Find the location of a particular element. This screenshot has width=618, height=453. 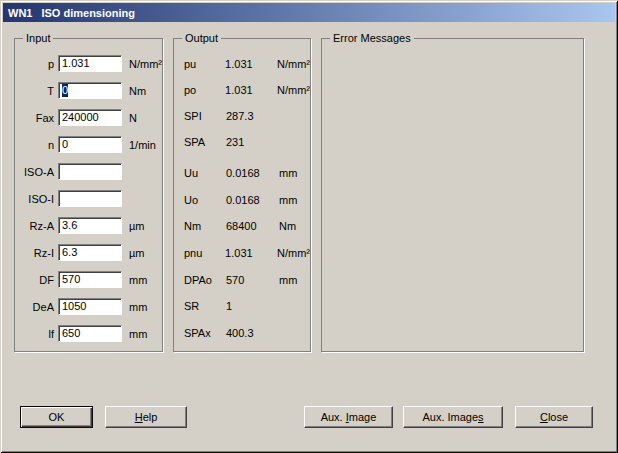

input-field: 1.031 is located at coordinates (90, 64).